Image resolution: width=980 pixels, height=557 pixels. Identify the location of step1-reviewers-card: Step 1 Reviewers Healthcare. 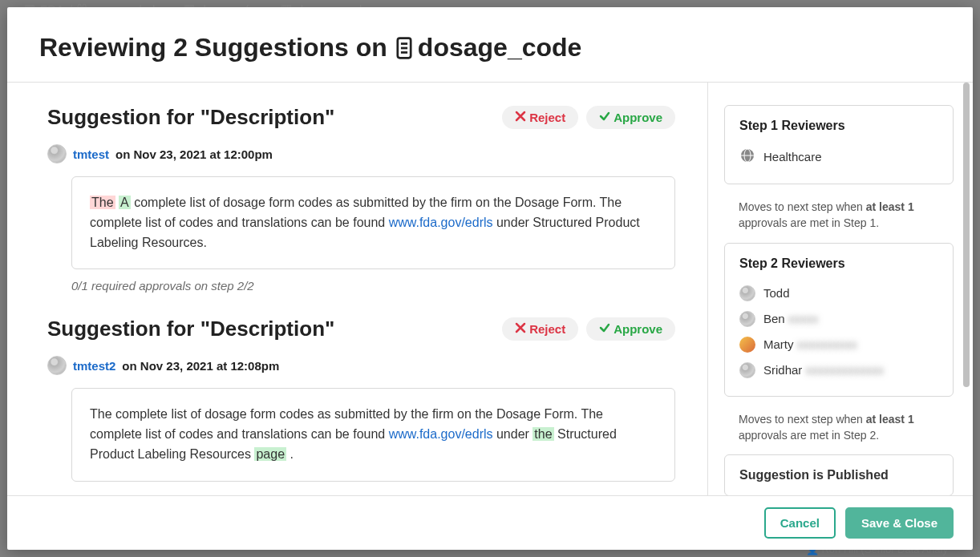
(839, 144).